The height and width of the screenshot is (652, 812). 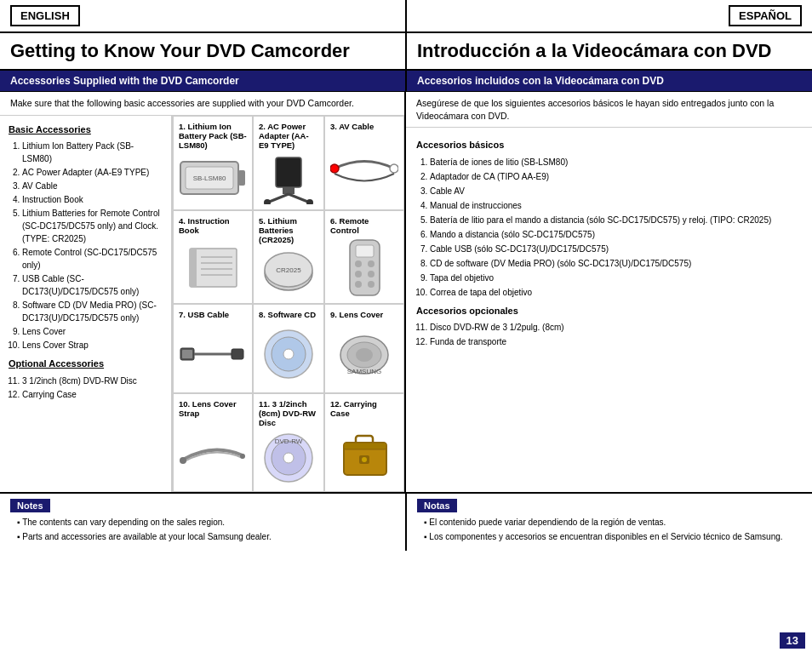 What do you see at coordinates (289, 230) in the screenshot?
I see `grid-label-5: 5. Lithium Batteries (CR2025)` at bounding box center [289, 230].